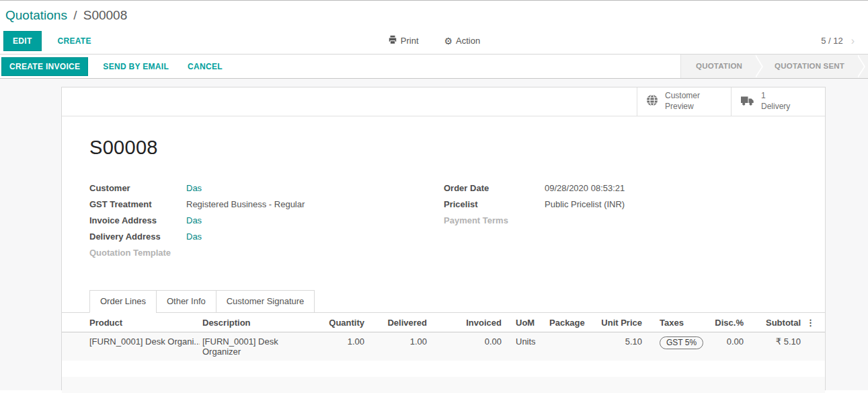 The image size is (868, 393). I want to click on empty-row, so click(444, 369).